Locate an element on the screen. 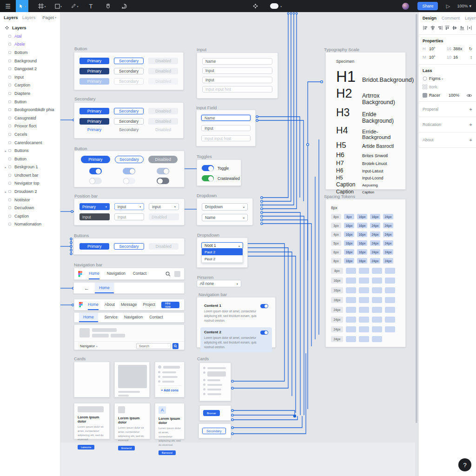 The width and height of the screenshot is (476, 476). avatar-placeholder is located at coordinates (178, 274).